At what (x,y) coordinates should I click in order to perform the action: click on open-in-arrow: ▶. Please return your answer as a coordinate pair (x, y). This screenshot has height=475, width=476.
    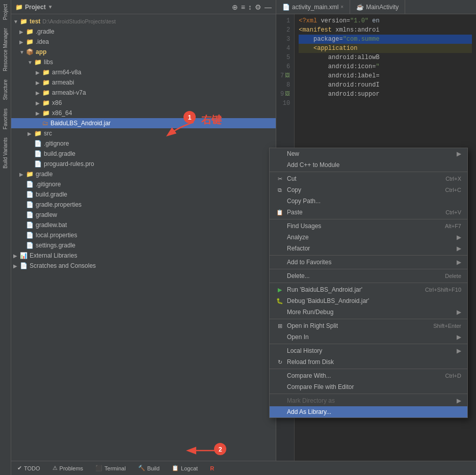
    Looking at the image, I should click on (459, 337).